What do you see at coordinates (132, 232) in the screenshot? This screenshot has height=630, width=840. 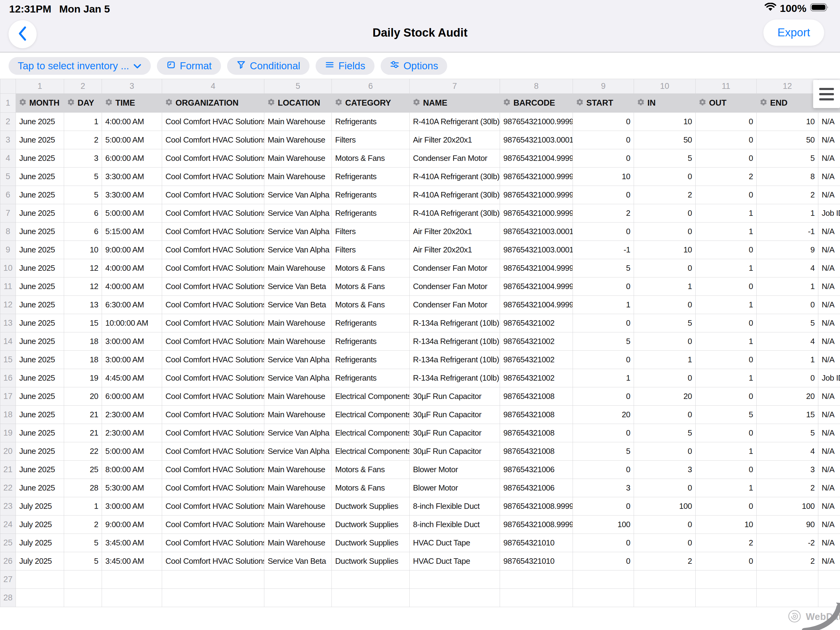 I see `cell: 5:15:00 AM` at bounding box center [132, 232].